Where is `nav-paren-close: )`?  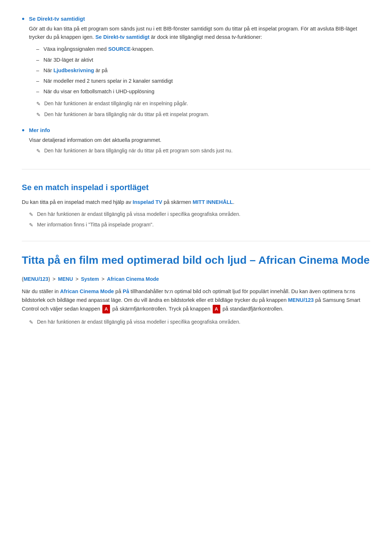 nav-paren-close: ) is located at coordinates (49, 279).